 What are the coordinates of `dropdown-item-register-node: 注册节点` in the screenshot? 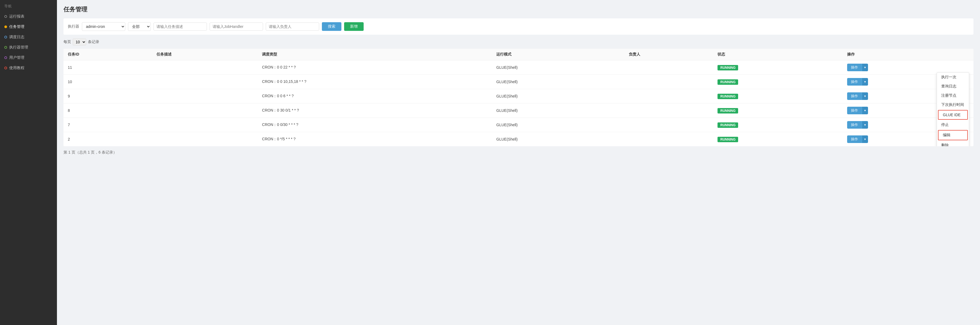 It's located at (953, 96).